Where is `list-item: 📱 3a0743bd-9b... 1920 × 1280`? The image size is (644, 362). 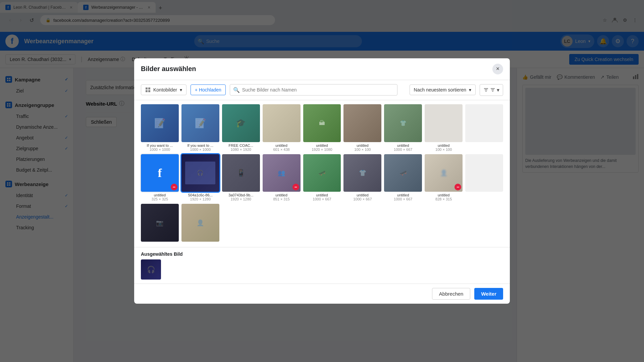
list-item: 📱 3a0743bd-9b... 1920 × 1280 is located at coordinates (241, 178).